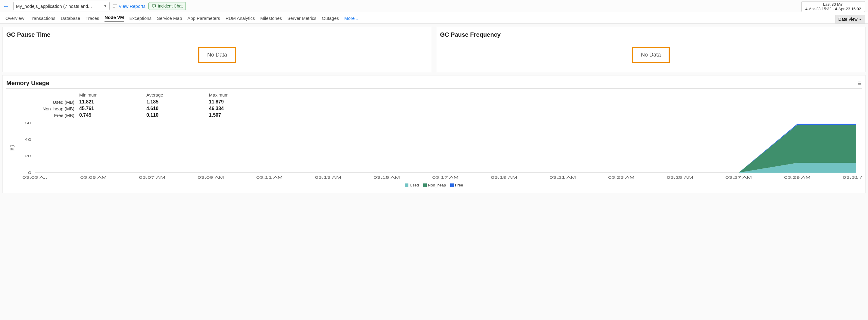  I want to click on memory-stats-table: Minimum Average Maximum Used (MB) 11.821…, so click(142, 105).